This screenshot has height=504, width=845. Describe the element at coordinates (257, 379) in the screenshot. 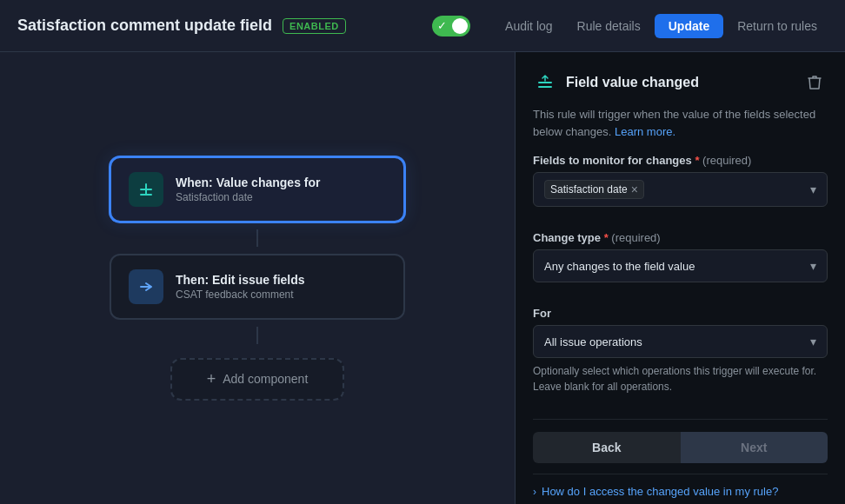

I see `add-component-button: + Add component` at that location.